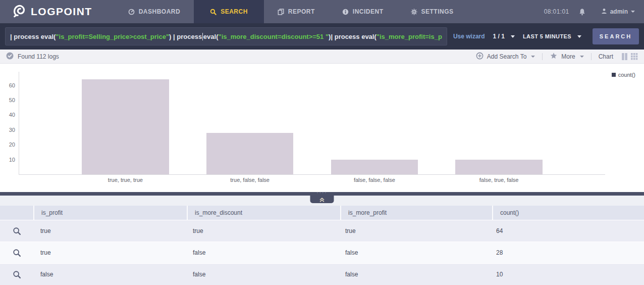 This screenshot has width=644, height=285. I want to click on chart-legend: count(), so click(624, 75).